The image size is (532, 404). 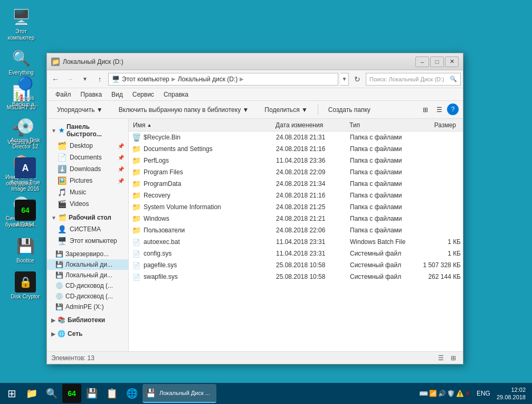 I want to click on refresh-button: ↻, so click(x=357, y=79).